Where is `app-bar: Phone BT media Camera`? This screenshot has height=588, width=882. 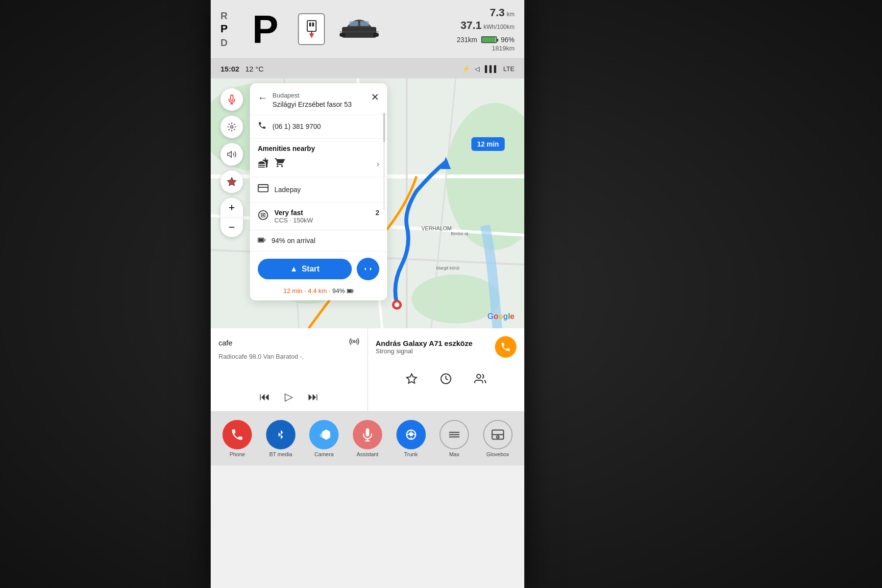
app-bar: Phone BT media Camera is located at coordinates (368, 439).